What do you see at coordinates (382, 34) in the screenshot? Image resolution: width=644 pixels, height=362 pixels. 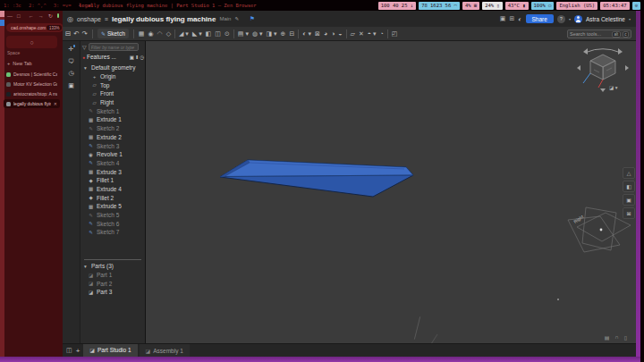 I see `toolbar-tool-icon: ◔` at bounding box center [382, 34].